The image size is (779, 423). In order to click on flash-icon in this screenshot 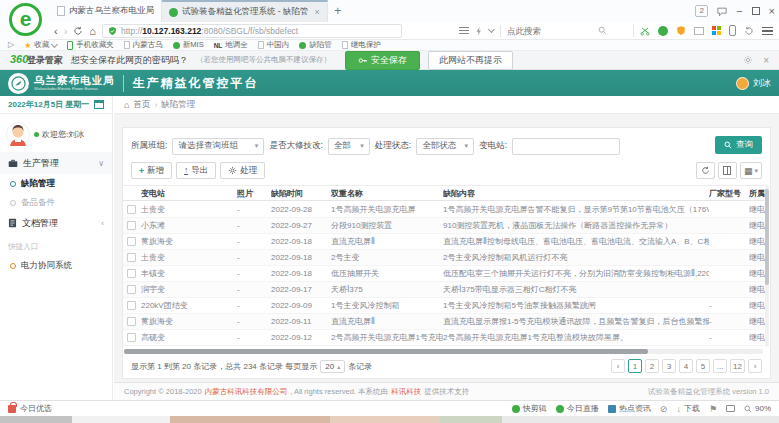, I will do `click(479, 31)`.